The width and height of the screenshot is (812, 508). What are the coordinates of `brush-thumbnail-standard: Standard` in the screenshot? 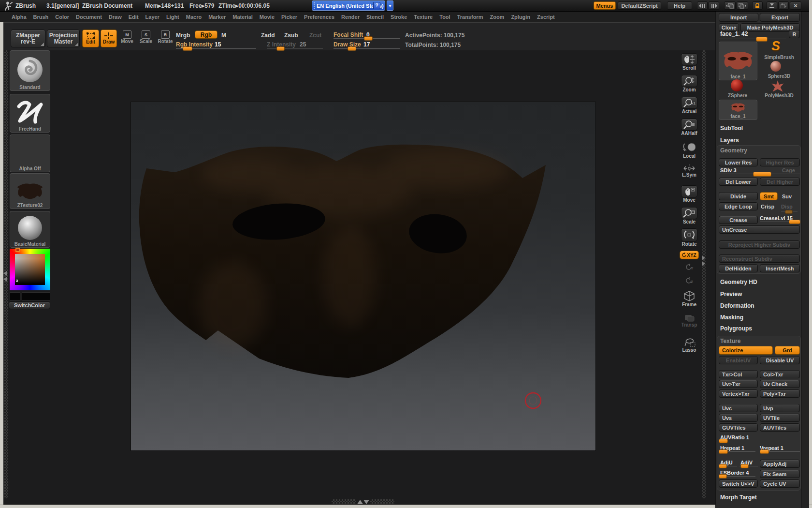 It's located at (30, 71).